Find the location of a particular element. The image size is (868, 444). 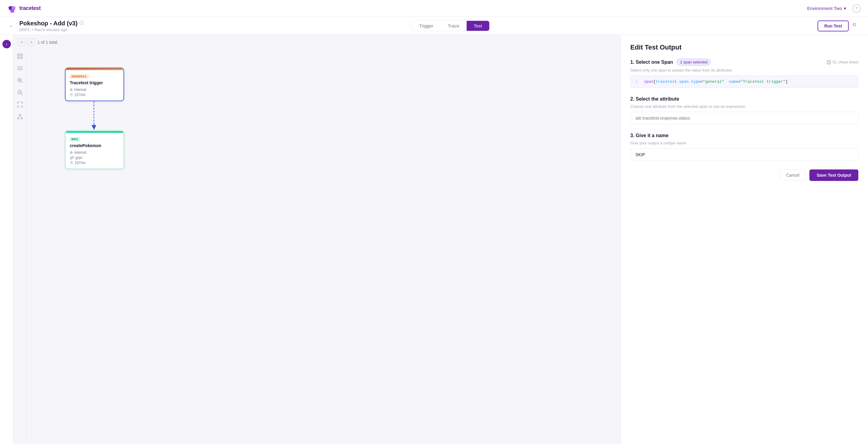

info-icon: ⓘ is located at coordinates (82, 23).